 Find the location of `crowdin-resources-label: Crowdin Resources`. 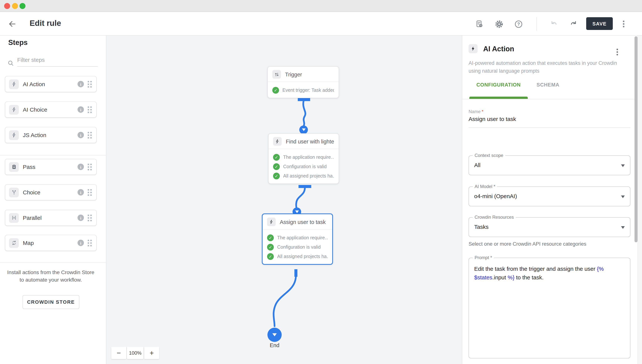

crowdin-resources-label: Crowdin Resources is located at coordinates (494, 217).